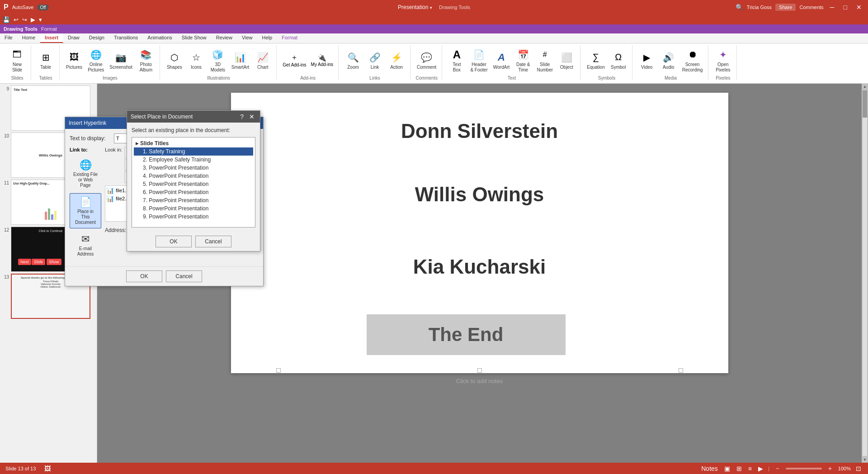 Image resolution: width=868 pixels, height=474 pixels. I want to click on select-place-dialog: Select Place in Document ? ✕ Select an e…, so click(193, 181).